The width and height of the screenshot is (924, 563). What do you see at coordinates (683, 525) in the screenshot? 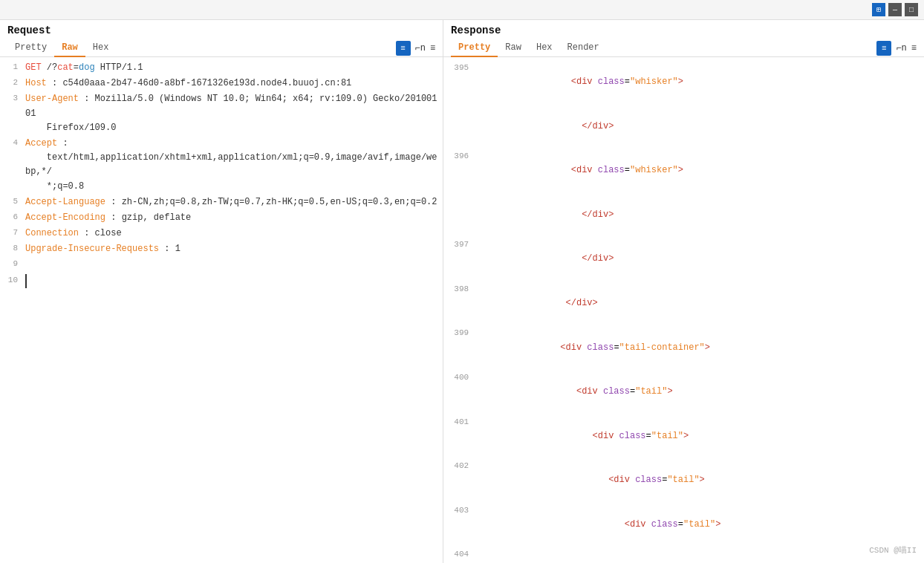
I see `resp-line-403: 403 <div class="tail">` at bounding box center [683, 525].